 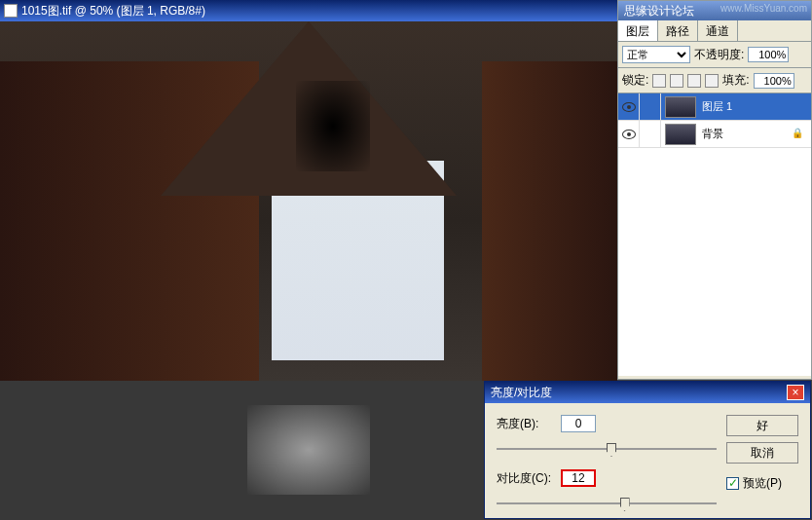 What do you see at coordinates (715, 31) in the screenshot?
I see `panel-tabs: 图层 路径 通道` at bounding box center [715, 31].